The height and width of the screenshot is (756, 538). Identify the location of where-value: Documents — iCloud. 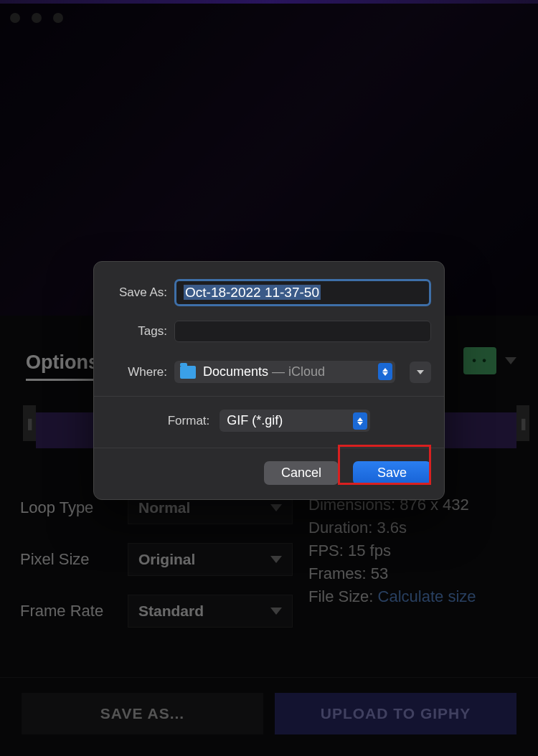
(264, 372).